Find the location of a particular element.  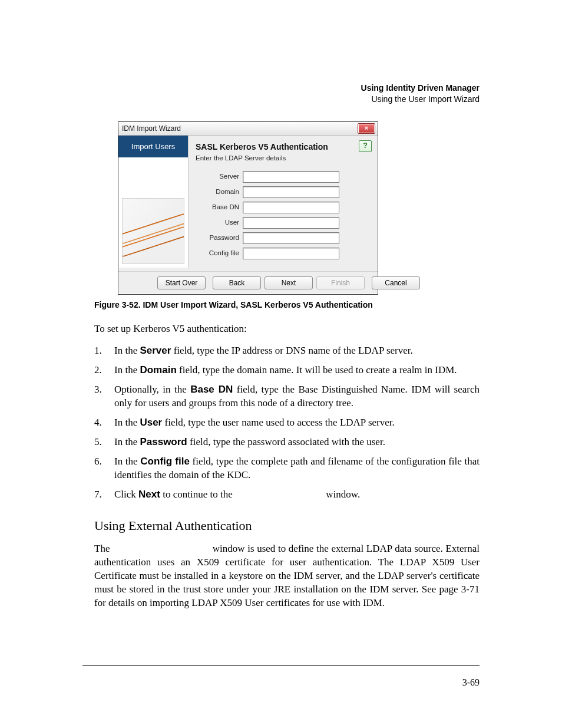

section-paragraph: The window is used to define the externa… is located at coordinates (287, 577).